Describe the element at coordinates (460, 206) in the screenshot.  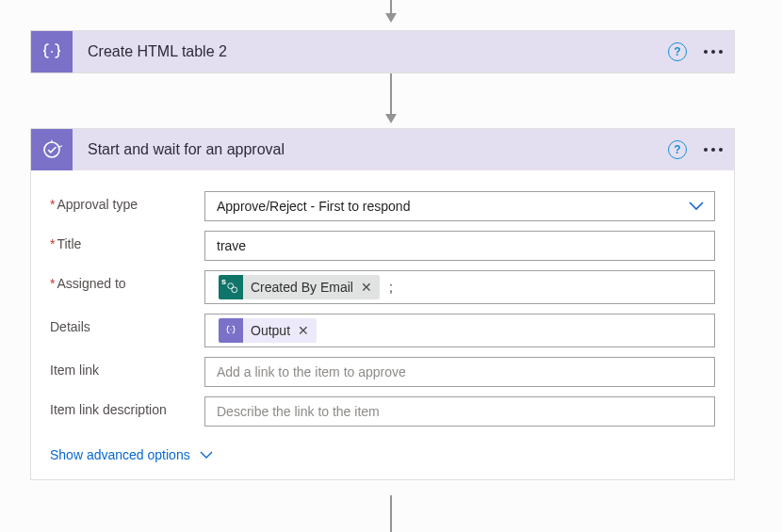
I see `approval-type-dropdown: Approve/Reject - First to respond` at that location.